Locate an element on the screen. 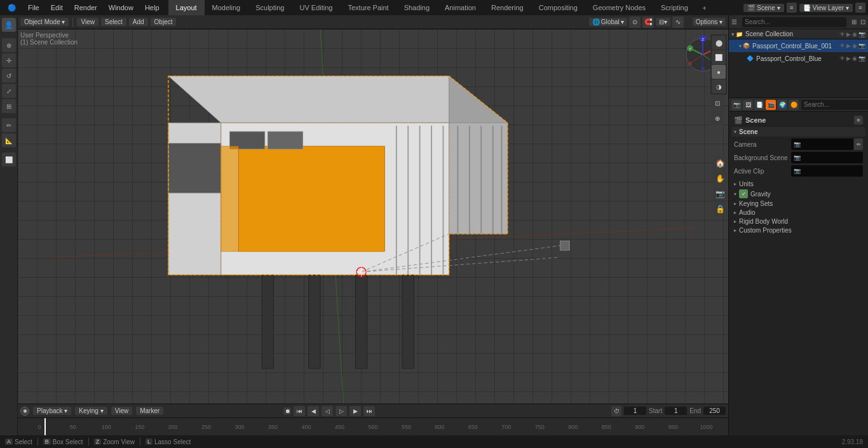  tab-compositing: Compositing is located at coordinates (558, 8).